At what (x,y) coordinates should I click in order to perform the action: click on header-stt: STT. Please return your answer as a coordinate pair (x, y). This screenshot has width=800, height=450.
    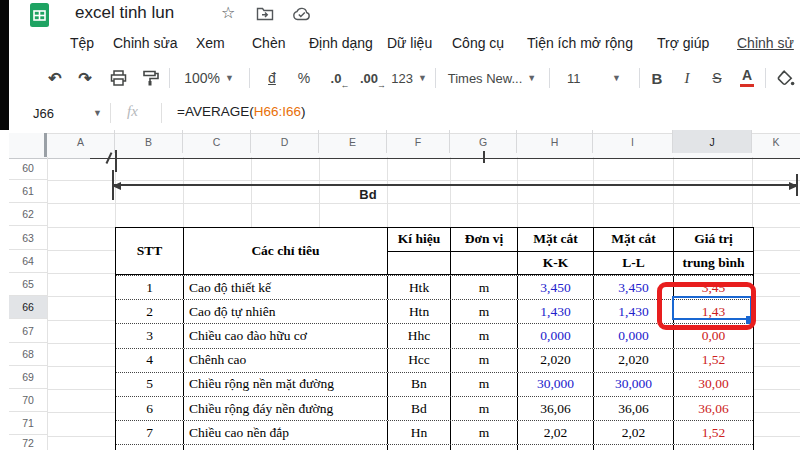
    Looking at the image, I should click on (150, 251).